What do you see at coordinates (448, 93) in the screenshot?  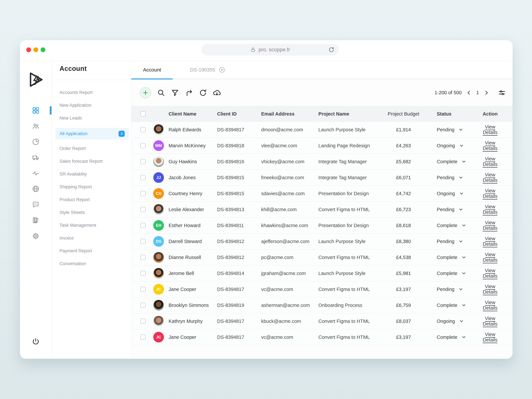 I see `pagination-range: 1-200 of 500` at bounding box center [448, 93].